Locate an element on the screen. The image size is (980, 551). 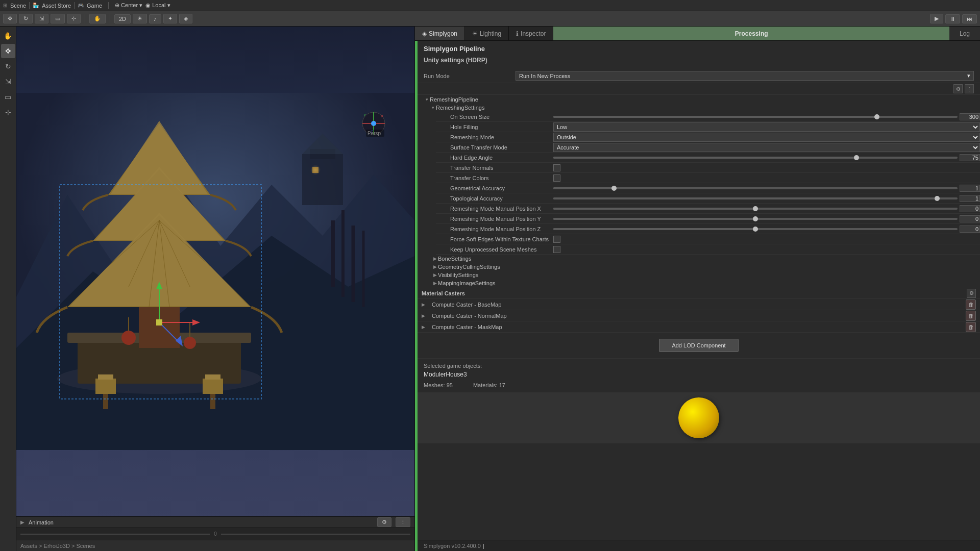
prop-label-topo-accuracy: Topological Accuracy is located at coordinates (495, 198).